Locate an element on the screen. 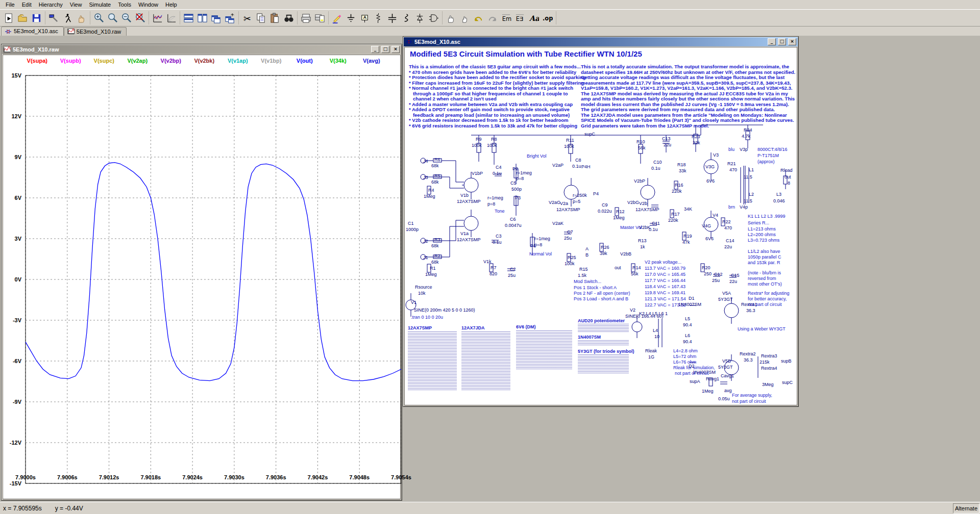  diode-button is located at coordinates (420, 18).